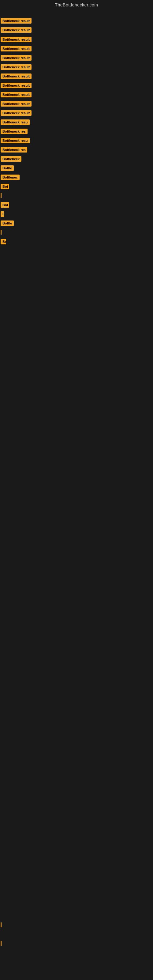 The height and width of the screenshot is (980, 153). Describe the element at coordinates (11, 159) in the screenshot. I see `bottleneck-badge: Bottleneck` at that location.